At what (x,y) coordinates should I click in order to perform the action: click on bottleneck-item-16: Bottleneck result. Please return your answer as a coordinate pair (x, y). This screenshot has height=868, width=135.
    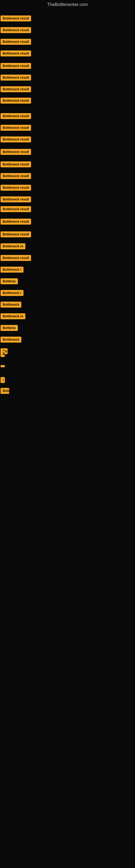
    Looking at the image, I should click on (16, 200).